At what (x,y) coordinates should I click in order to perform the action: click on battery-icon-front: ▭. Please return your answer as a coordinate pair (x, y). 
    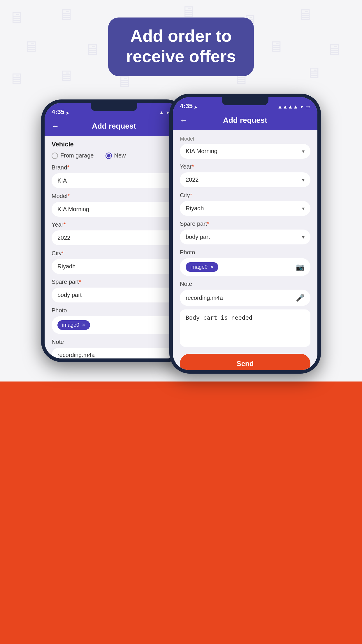
    Looking at the image, I should click on (308, 107).